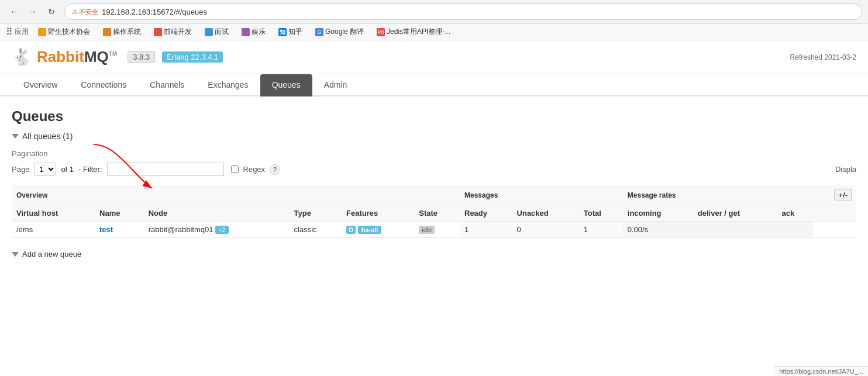  What do you see at coordinates (192, 57) in the screenshot?
I see `erlang-badge: Erlang 22.3.4.1` at bounding box center [192, 57].